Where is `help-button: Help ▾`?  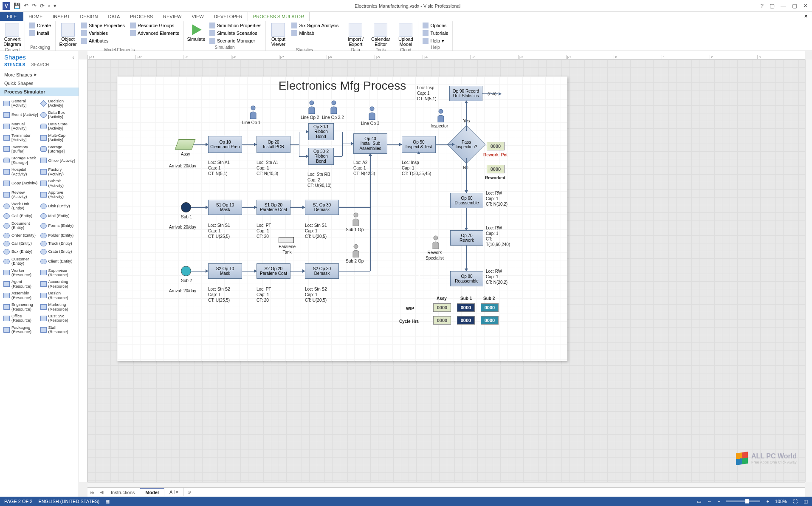 help-button: Help ▾ is located at coordinates (435, 41).